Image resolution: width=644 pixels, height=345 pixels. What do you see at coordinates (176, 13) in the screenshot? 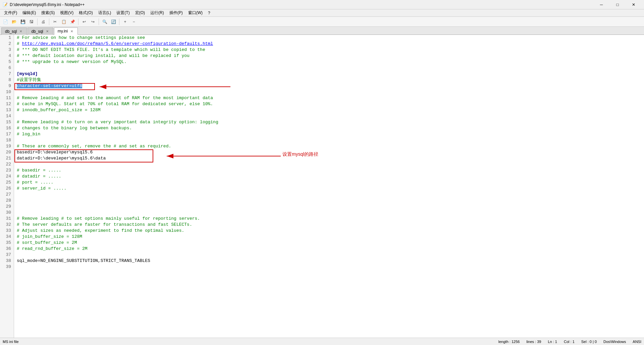
I see `menu-item-p: 插件(P)` at bounding box center [176, 13].